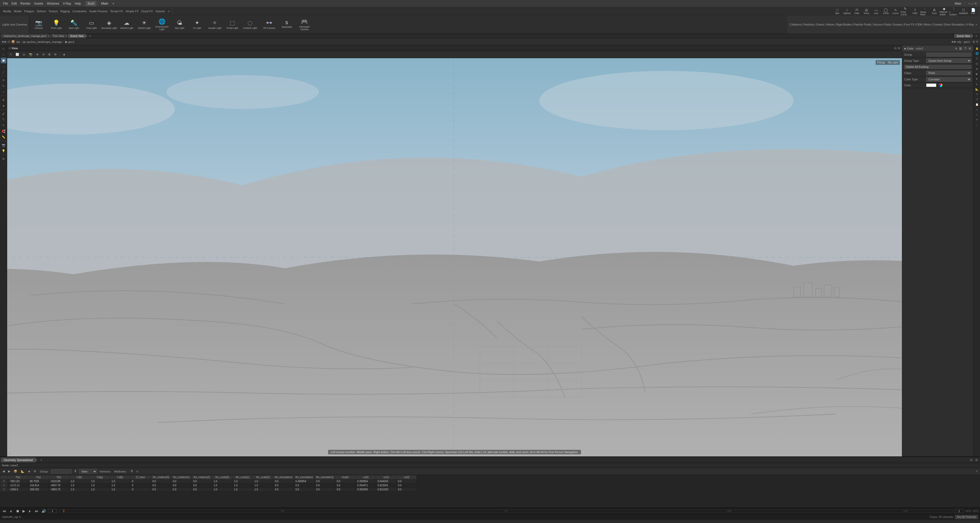 The image size is (980, 523). I want to click on col-height: height, so click(345, 477).